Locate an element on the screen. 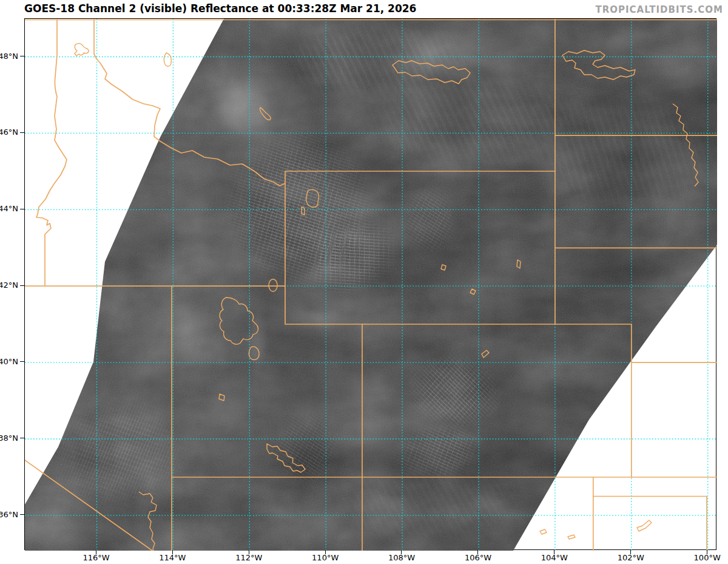 This screenshot has height=564, width=728. x-tick-label: 106°W is located at coordinates (478, 558).